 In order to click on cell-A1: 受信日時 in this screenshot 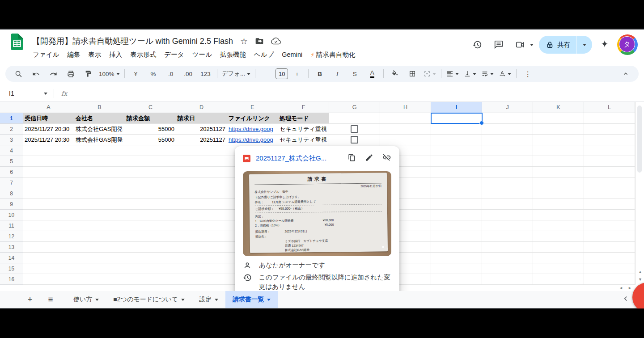, I will do `click(49, 118)`.